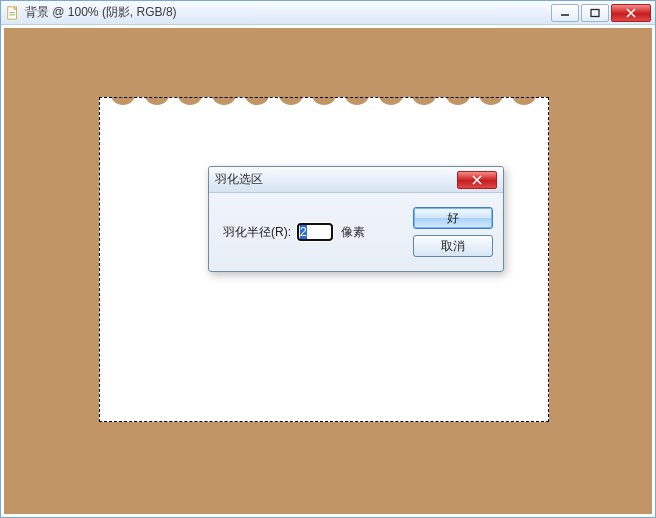 The image size is (656, 518). I want to click on paper-holes, so click(324, 97).